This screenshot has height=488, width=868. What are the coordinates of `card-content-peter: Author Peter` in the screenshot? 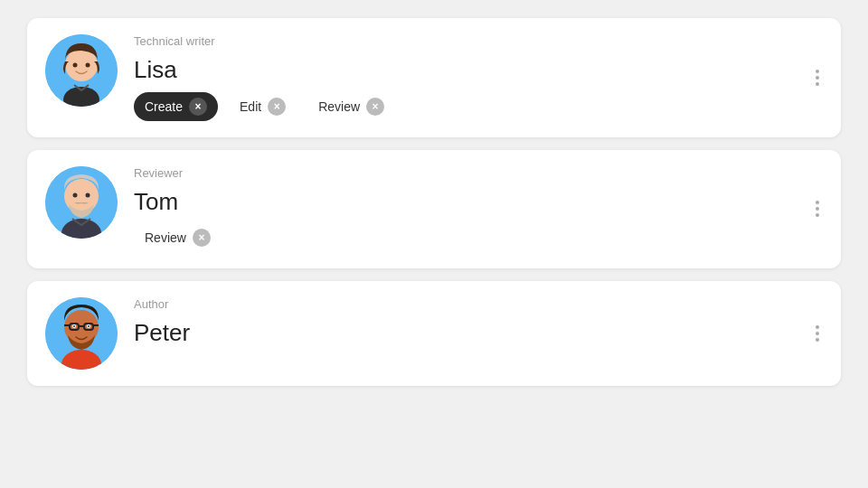 It's located at (478, 326).